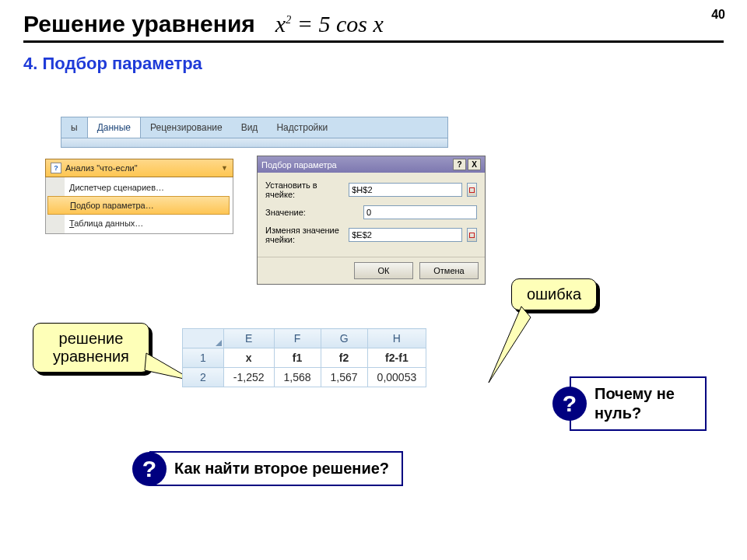 This screenshot has width=747, height=560. What do you see at coordinates (268, 468) in the screenshot?
I see `question-second-solution: ? Как найти второе решение?` at bounding box center [268, 468].